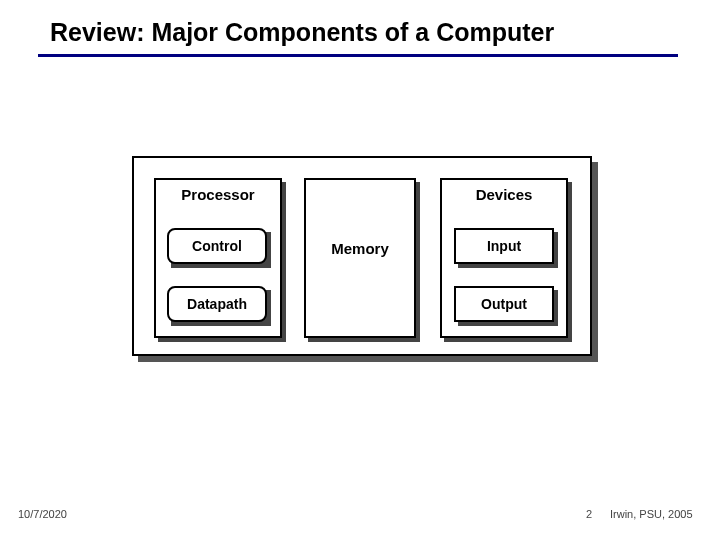 Image resolution: width=720 pixels, height=540 pixels. What do you see at coordinates (360, 248) in the screenshot?
I see `memory-label: Memory` at bounding box center [360, 248].